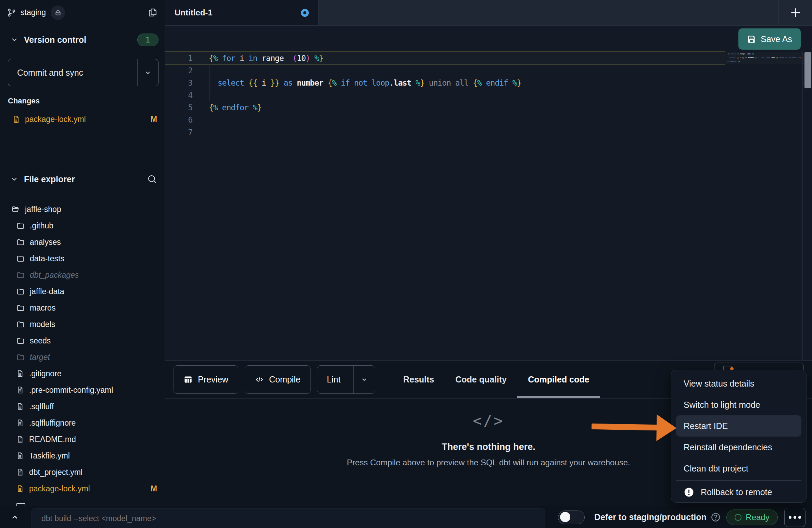  I want to click on line-number: 1, so click(187, 58).